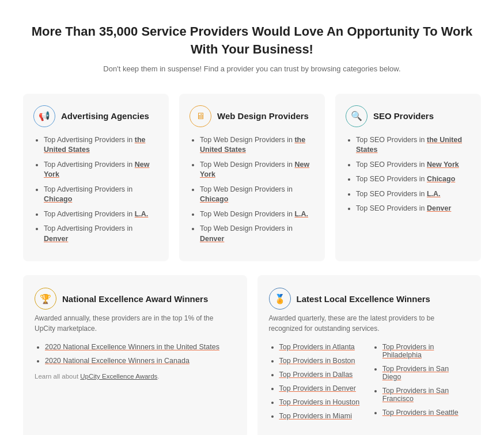 The image size is (504, 435). I want to click on list-item: 2020 National Excellence Winners in the …, so click(141, 347).